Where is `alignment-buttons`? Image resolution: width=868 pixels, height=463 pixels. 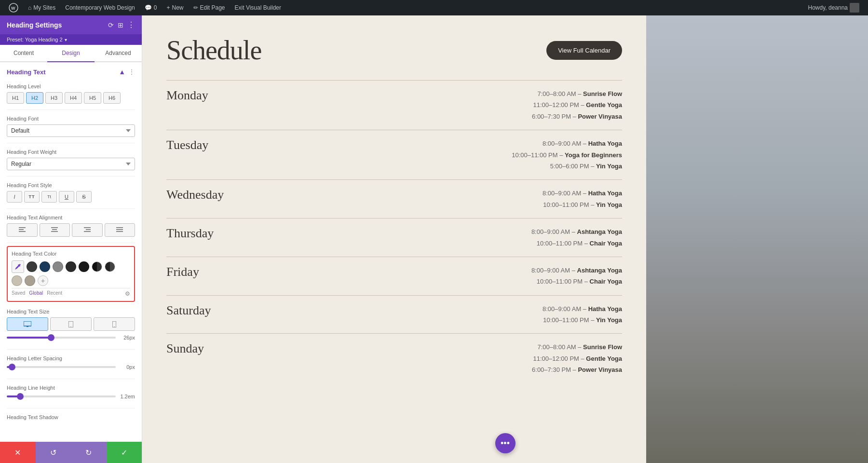
alignment-buttons is located at coordinates (71, 230).